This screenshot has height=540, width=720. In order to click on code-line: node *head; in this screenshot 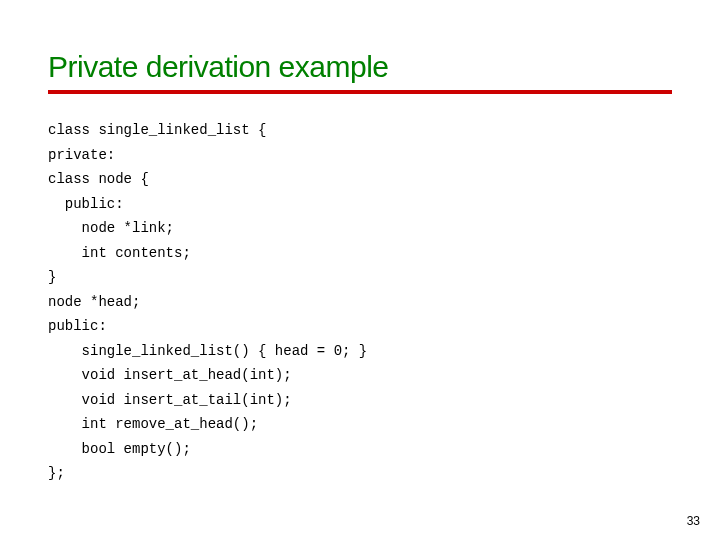, I will do `click(94, 302)`.